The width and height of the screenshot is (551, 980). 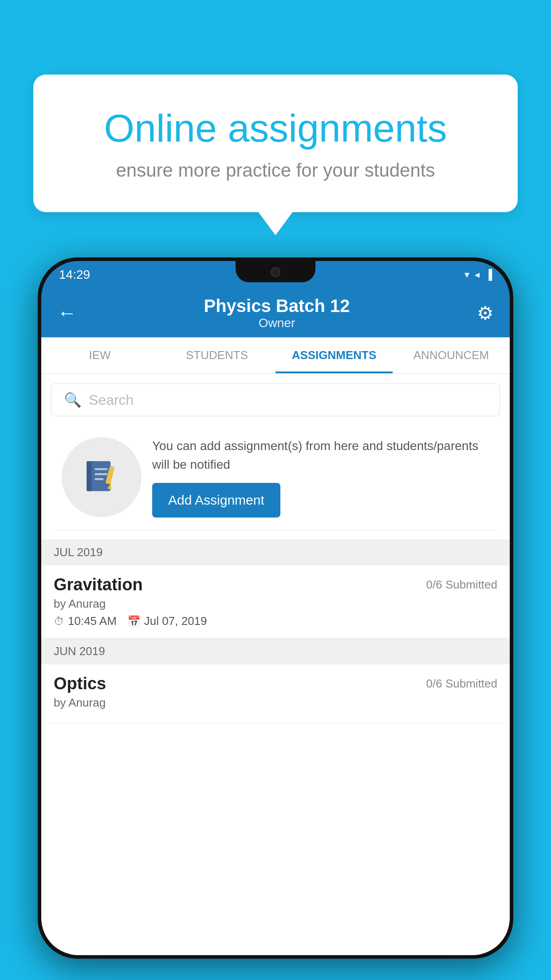 What do you see at coordinates (134, 621) in the screenshot?
I see `calendar-icon: 📅` at bounding box center [134, 621].